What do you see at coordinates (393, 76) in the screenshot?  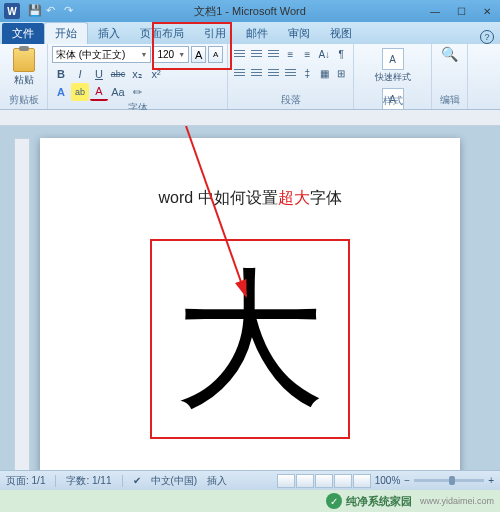 I see `group-styles: A 快速样式 A 更改样式 样式` at bounding box center [393, 76].